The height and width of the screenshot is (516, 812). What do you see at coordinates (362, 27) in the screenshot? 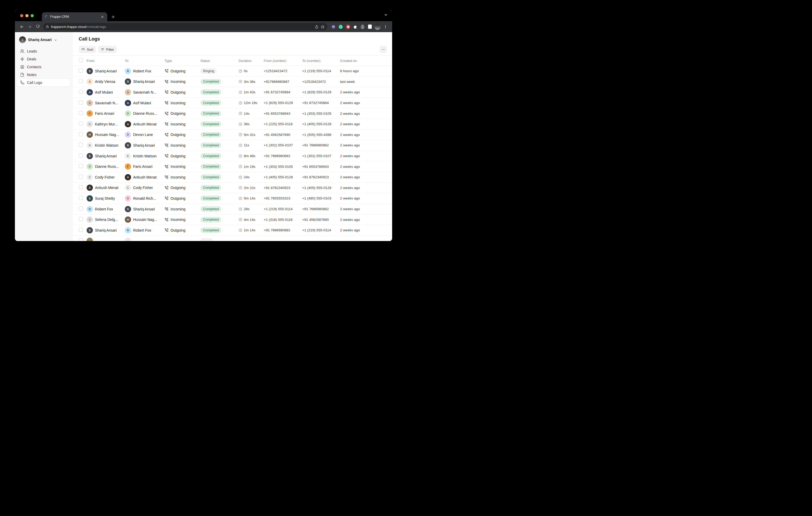
I see `leaf-bolt-extension-icon` at bounding box center [362, 27].